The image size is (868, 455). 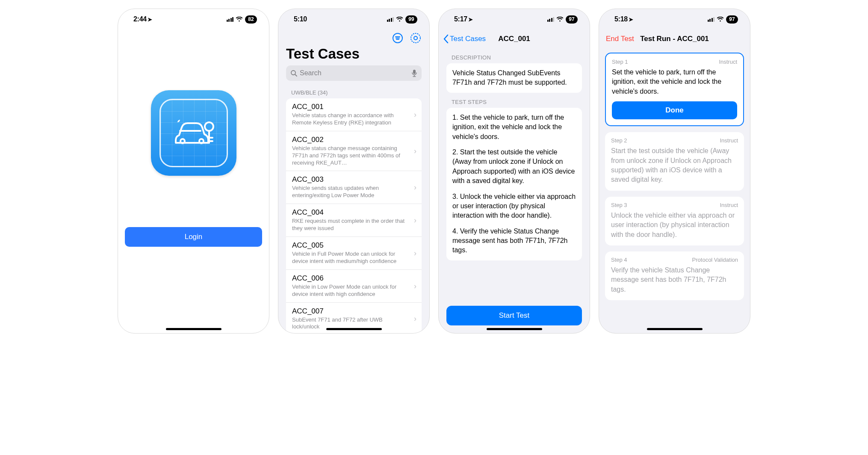 What do you see at coordinates (514, 316) in the screenshot?
I see `start-test-button: Start Test` at bounding box center [514, 316].